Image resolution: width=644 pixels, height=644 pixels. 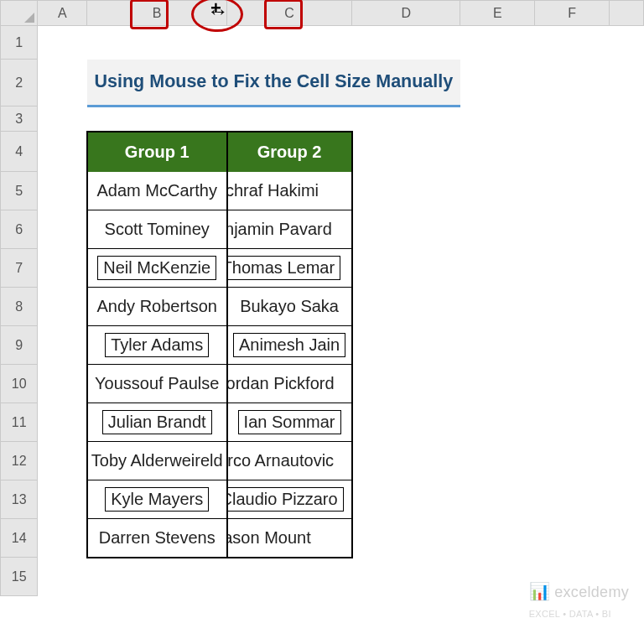 What do you see at coordinates (19, 268) in the screenshot?
I see `row-header-7: 7` at bounding box center [19, 268].